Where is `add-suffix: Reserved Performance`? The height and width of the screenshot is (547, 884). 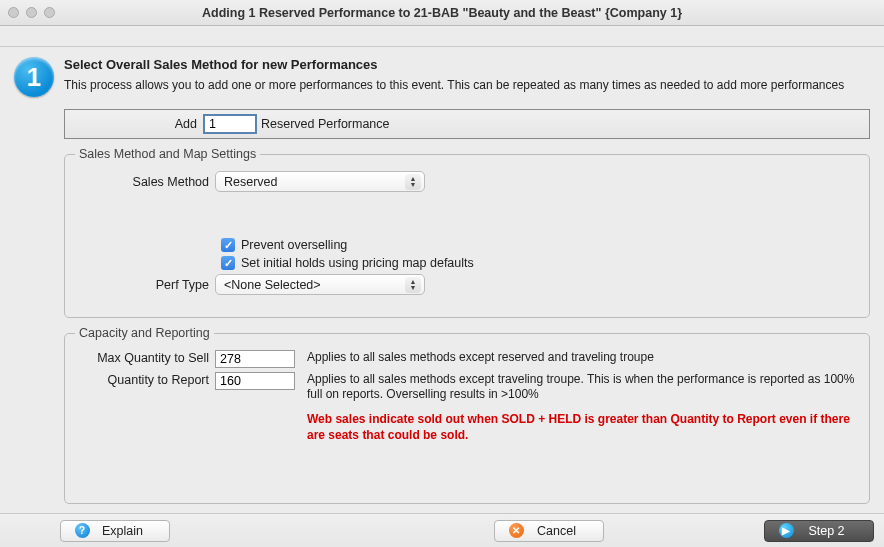 add-suffix: Reserved Performance is located at coordinates (324, 124).